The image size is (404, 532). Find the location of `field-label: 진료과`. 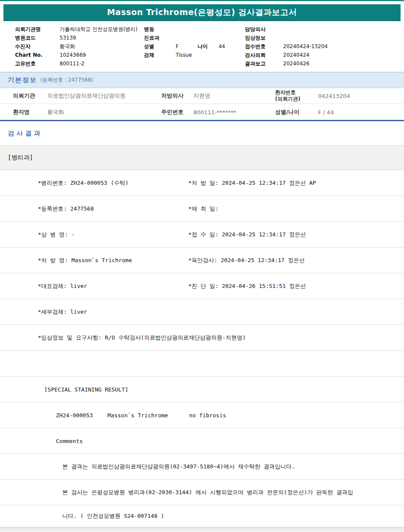

field-label: 진료과 is located at coordinates (159, 38).